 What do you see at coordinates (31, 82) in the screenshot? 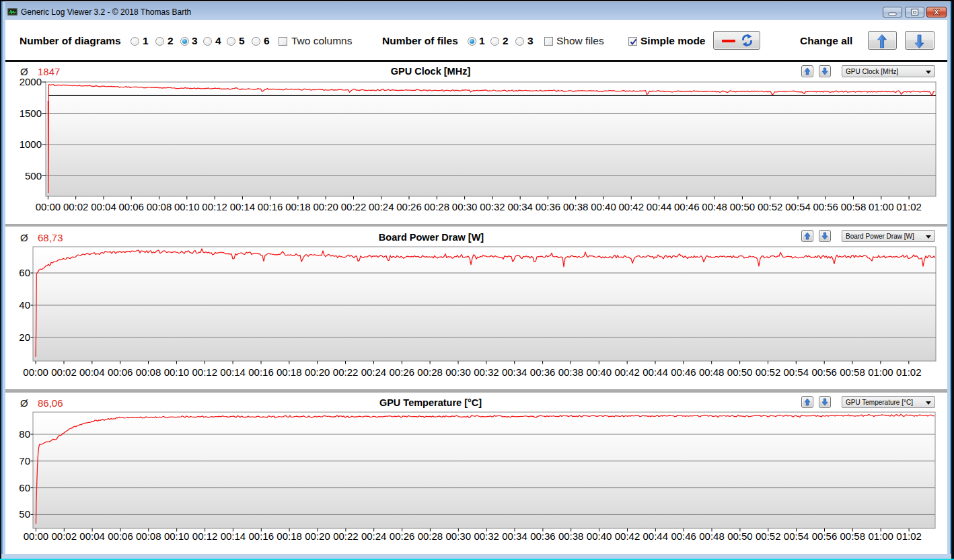
I see `svg-text: 2000` at bounding box center [31, 82].